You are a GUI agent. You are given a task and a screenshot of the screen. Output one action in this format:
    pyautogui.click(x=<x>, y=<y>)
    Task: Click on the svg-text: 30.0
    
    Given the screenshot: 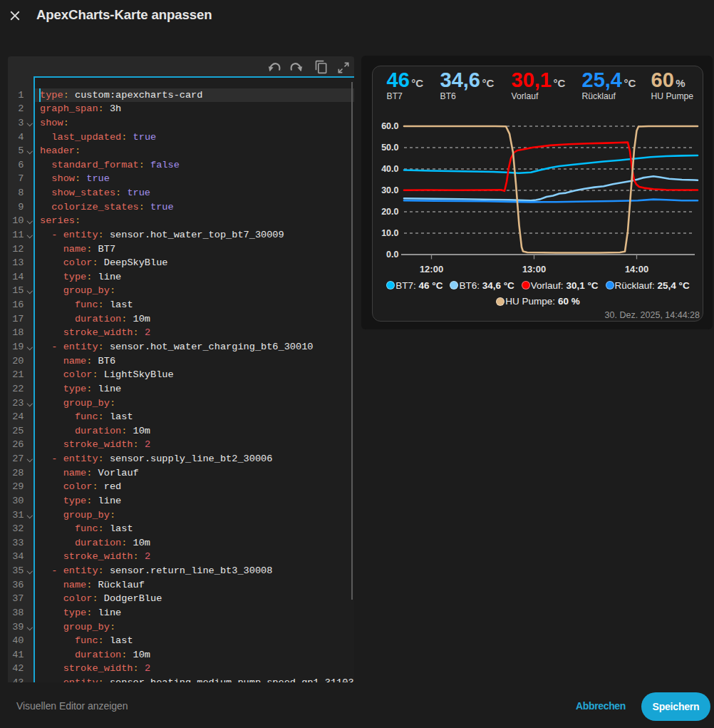 What is the action you would take?
    pyautogui.click(x=390, y=190)
    